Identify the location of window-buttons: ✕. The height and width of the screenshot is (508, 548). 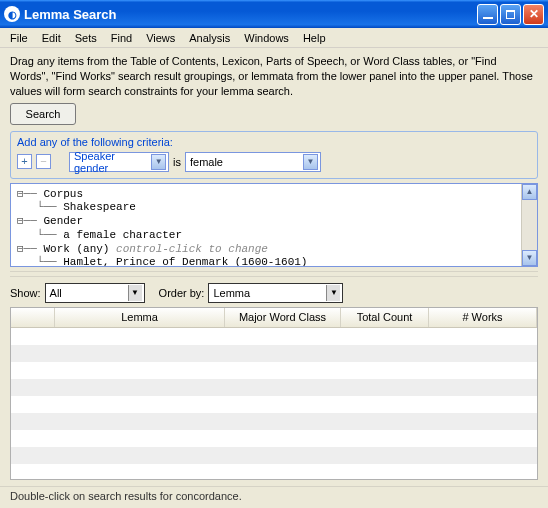
(510, 14).